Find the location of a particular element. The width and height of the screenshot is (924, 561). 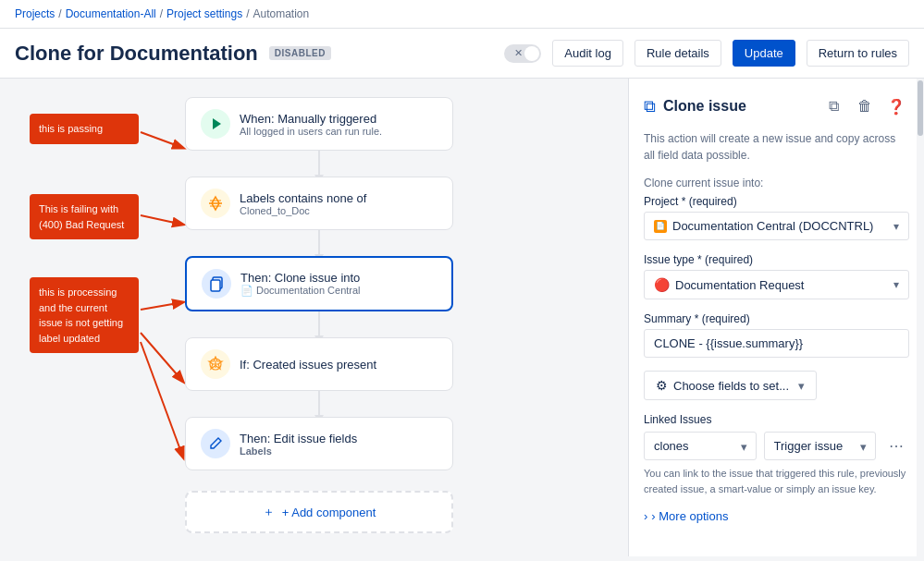

trigger-icon is located at coordinates (216, 124).